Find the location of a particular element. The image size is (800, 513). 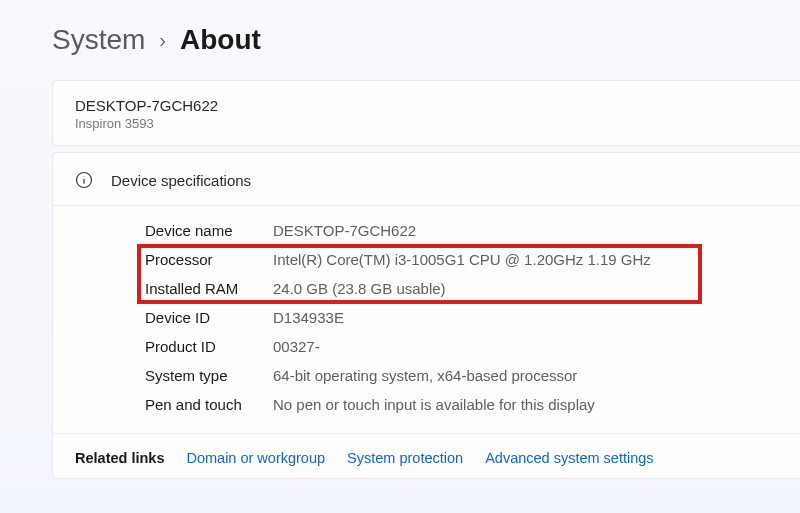

value-product-id: 00327- is located at coordinates (296, 346).